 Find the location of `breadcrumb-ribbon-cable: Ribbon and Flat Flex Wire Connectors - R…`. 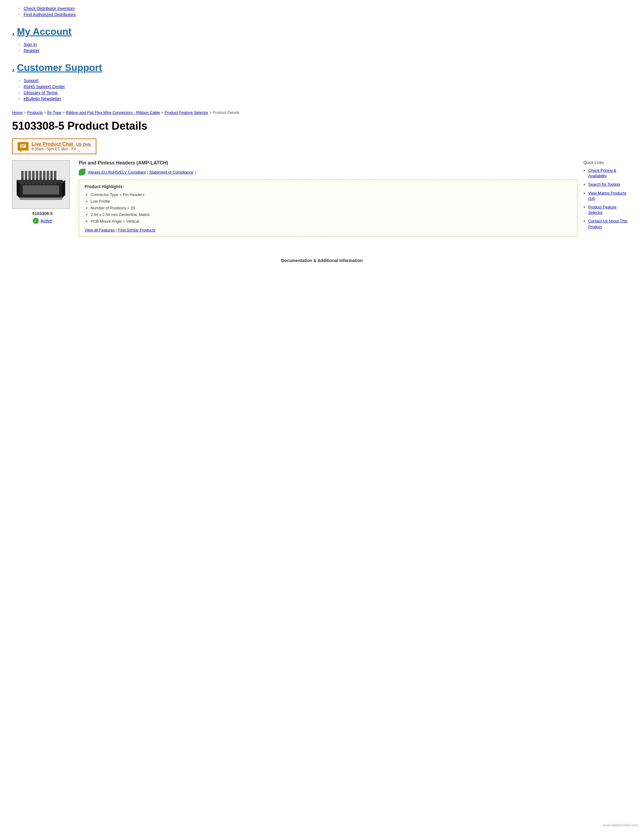

breadcrumb-ribbon-cable: Ribbon and Flat Flex Wire Connectors - R… is located at coordinates (113, 113).